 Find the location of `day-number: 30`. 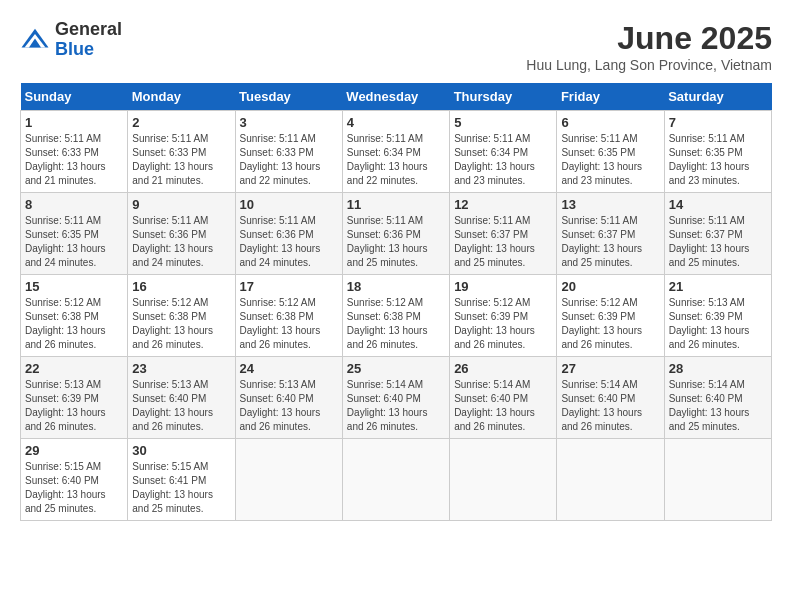

day-number: 30 is located at coordinates (181, 450).